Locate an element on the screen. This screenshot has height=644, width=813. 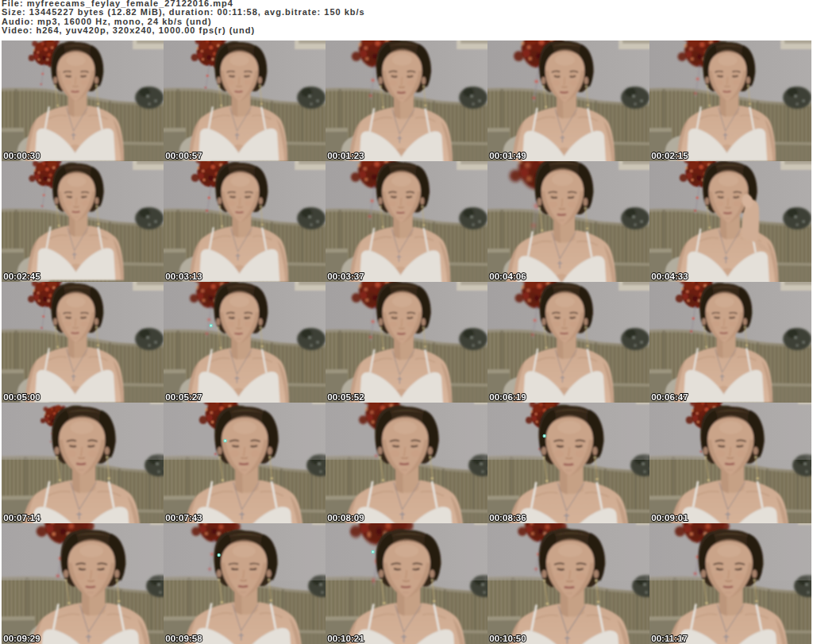
svg-text: 00:09:29 is located at coordinates (22, 638).